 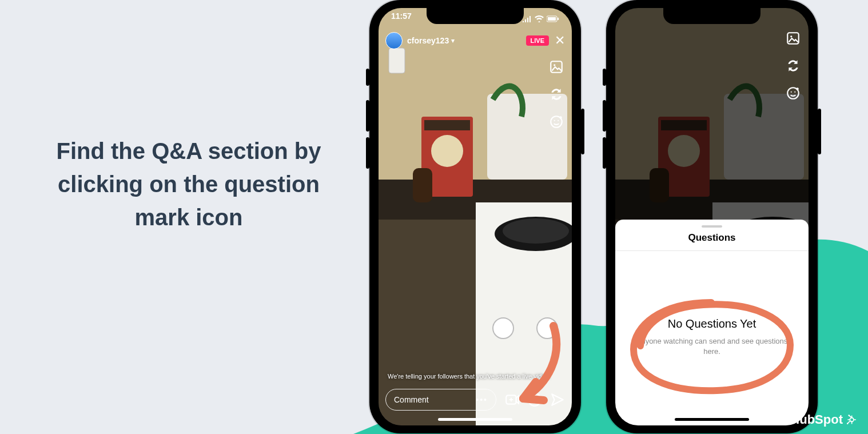 What do you see at coordinates (539, 19) in the screenshot?
I see `wifi-icon` at bounding box center [539, 19].